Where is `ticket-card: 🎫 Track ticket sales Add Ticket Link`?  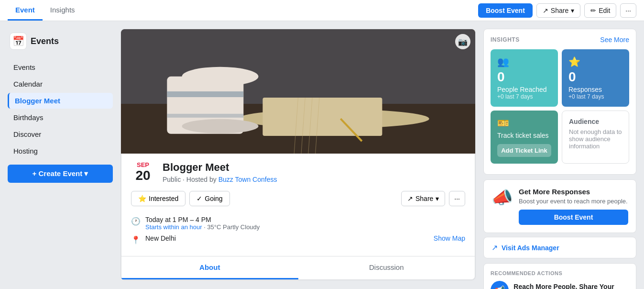 ticket-card: 🎫 Track ticket sales Add Ticket Link is located at coordinates (524, 137).